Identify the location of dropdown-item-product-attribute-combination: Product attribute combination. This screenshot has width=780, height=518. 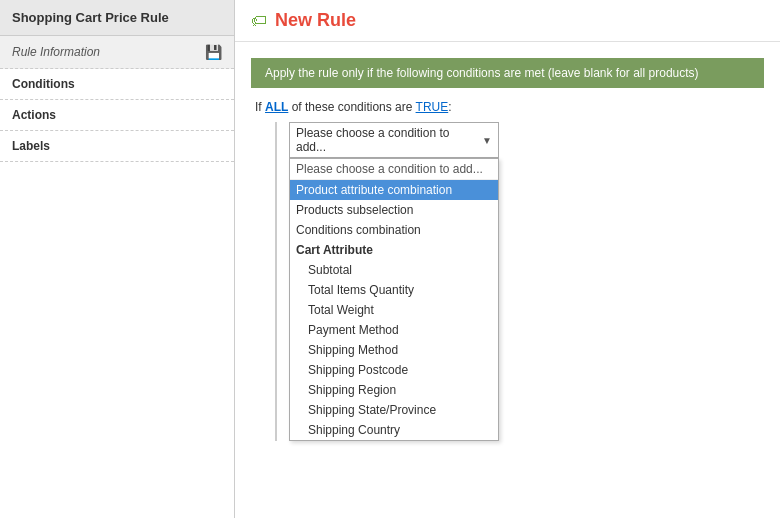
(394, 190).